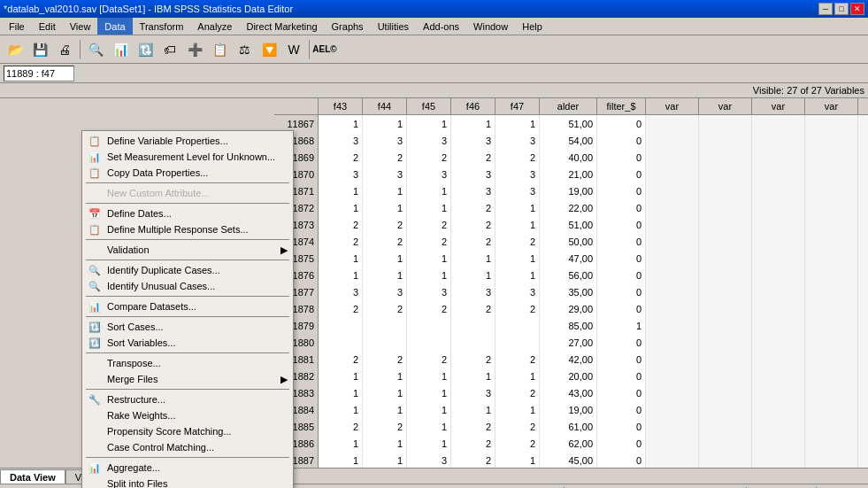 The height and width of the screenshot is (488, 868). I want to click on col-f45: f45, so click(429, 106).